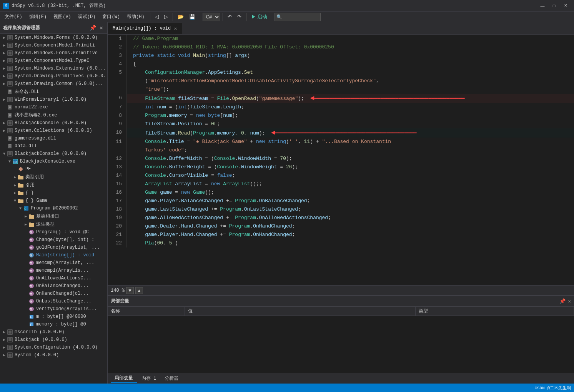 The height and width of the screenshot is (392, 574). What do you see at coordinates (54, 347) in the screenshot?
I see `sidebar-item: ▶System.Configuration (4.0.0.0)` at bounding box center [54, 347].